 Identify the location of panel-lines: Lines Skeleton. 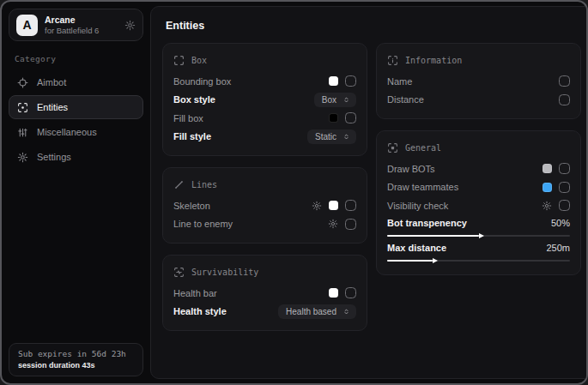
(264, 206).